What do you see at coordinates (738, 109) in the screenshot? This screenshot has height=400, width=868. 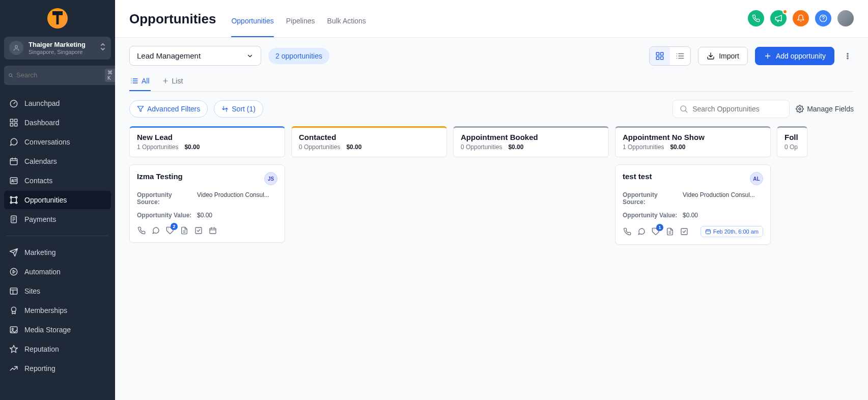 I see `search-opportunities-input` at bounding box center [738, 109].